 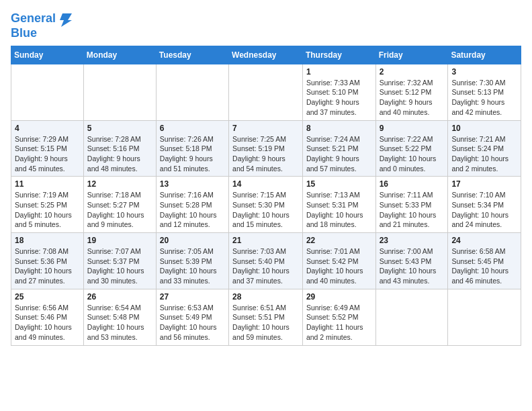 I want to click on day-number: 19, so click(x=120, y=240).